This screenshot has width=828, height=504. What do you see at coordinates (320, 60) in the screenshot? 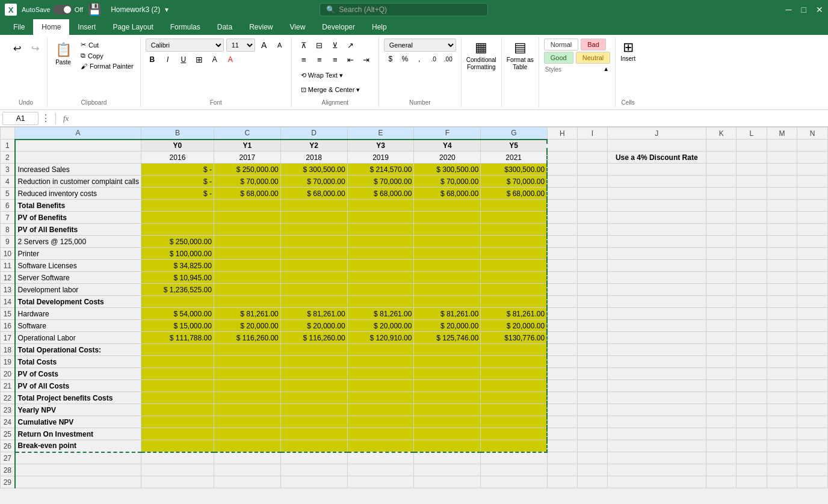
I see `align-center-button: ≡` at bounding box center [320, 60].